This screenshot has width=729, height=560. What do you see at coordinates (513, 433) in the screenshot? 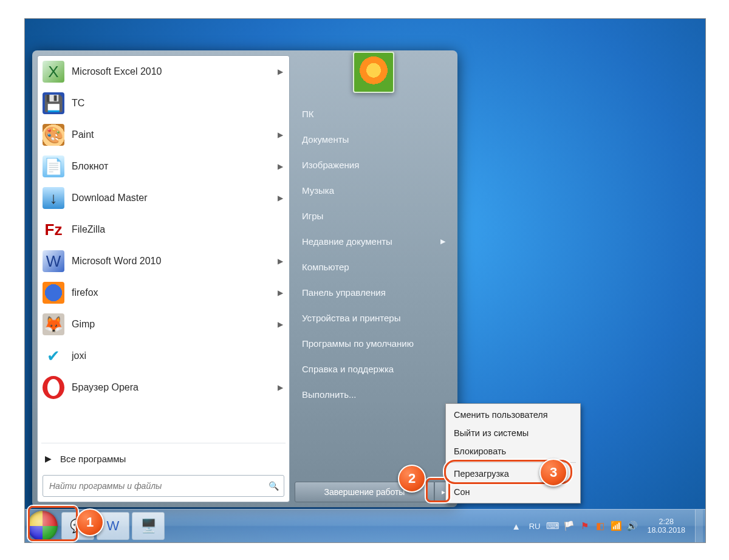
I see `shutdown-option: Выйти из системы` at bounding box center [513, 433].